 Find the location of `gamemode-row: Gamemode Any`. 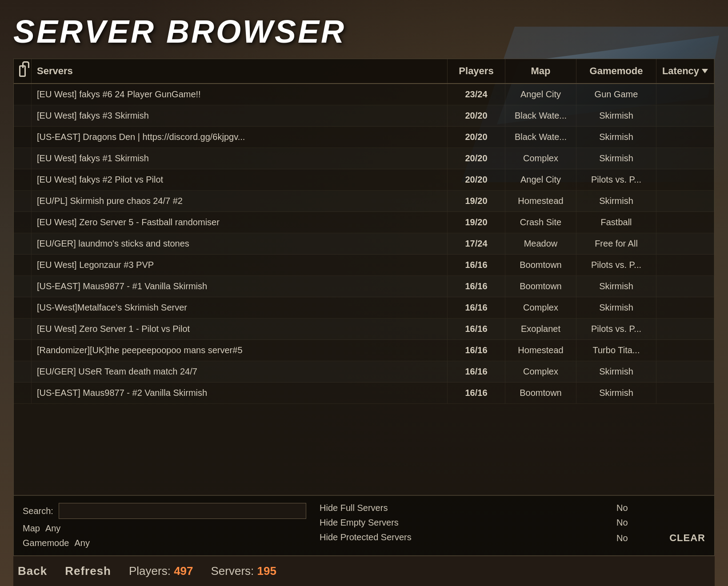

gamemode-row: Gamemode Any is located at coordinates (164, 543).